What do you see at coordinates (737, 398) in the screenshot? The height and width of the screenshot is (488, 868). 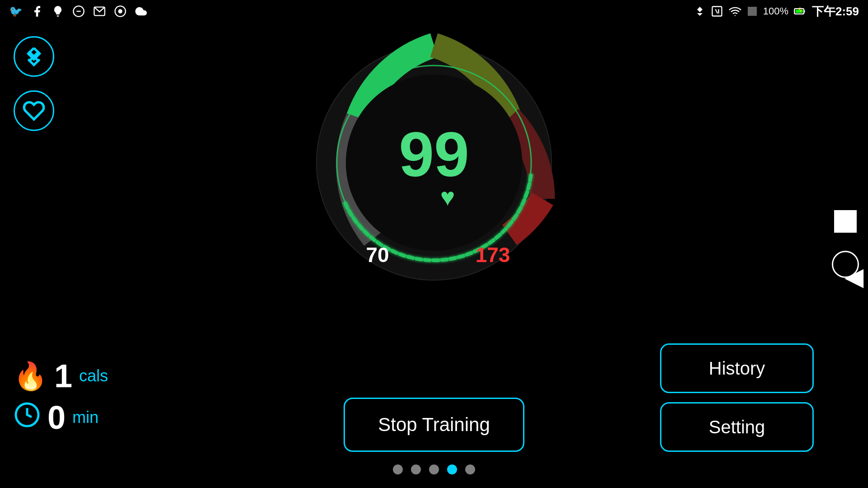 I see `right-buttons-panel: History Setting` at bounding box center [737, 398].